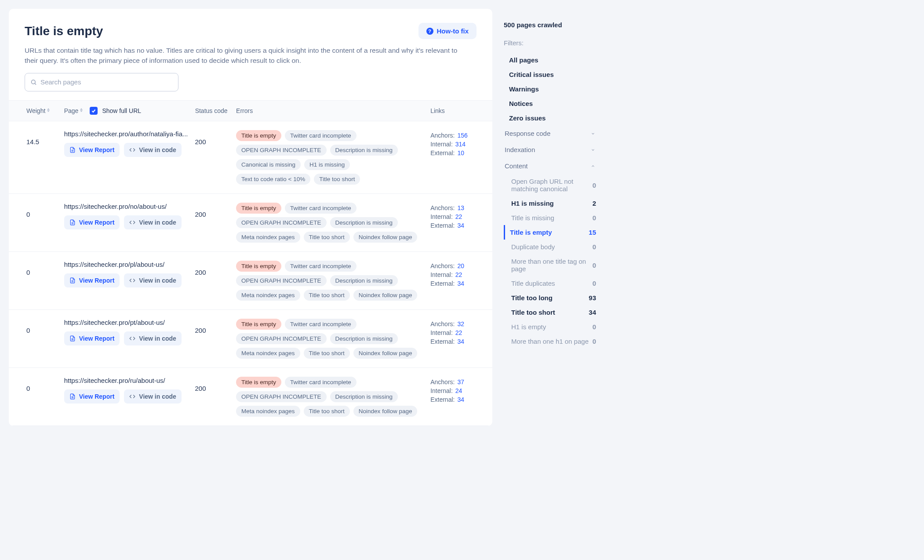 This screenshot has width=924, height=560. Describe the element at coordinates (130, 216) in the screenshot. I see `cell-page: https://sitechecker.pro/no/about-us/ Vie…` at that location.